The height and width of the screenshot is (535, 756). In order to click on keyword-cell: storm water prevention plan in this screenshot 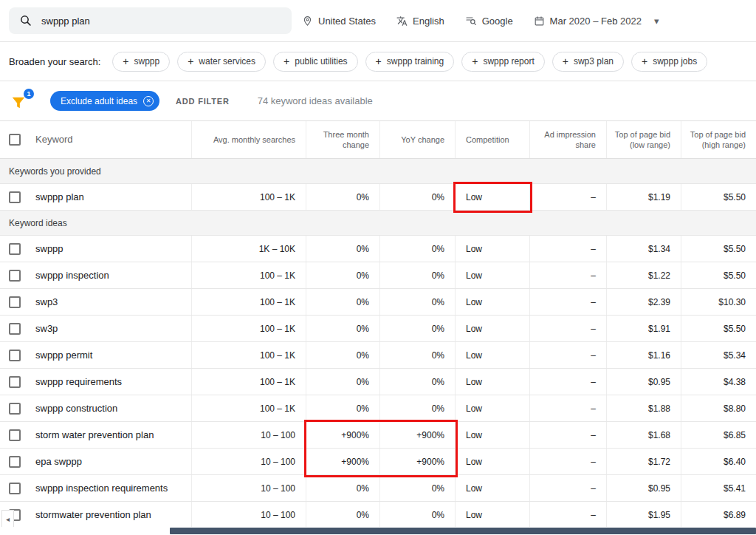, I will do `click(96, 435)`.